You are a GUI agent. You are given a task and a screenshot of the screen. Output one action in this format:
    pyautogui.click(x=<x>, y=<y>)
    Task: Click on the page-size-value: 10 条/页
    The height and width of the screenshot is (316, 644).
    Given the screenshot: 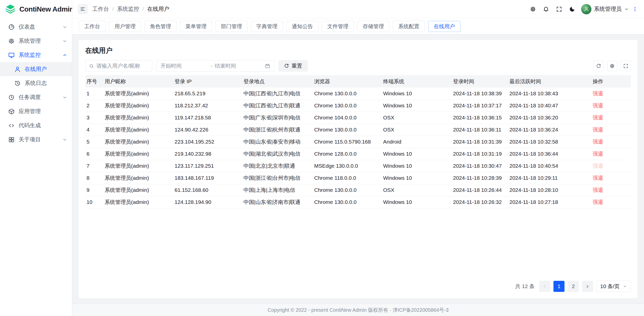 What is the action you would take?
    pyautogui.click(x=610, y=286)
    